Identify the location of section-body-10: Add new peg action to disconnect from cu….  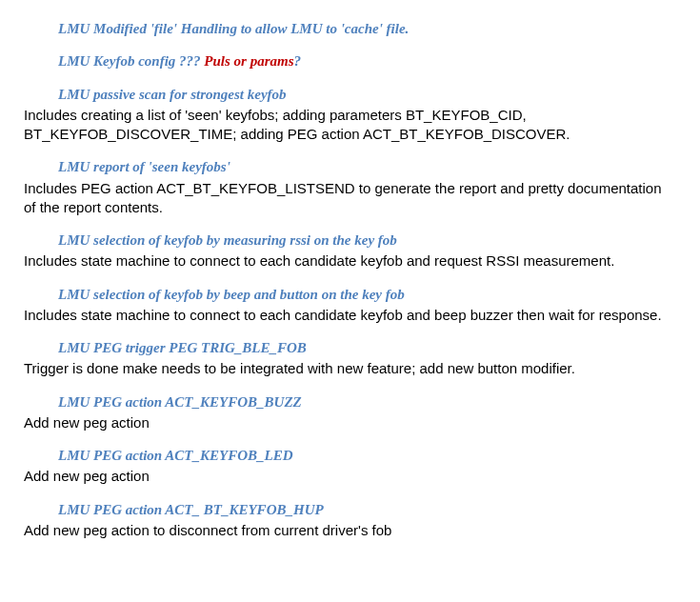
(350, 531).